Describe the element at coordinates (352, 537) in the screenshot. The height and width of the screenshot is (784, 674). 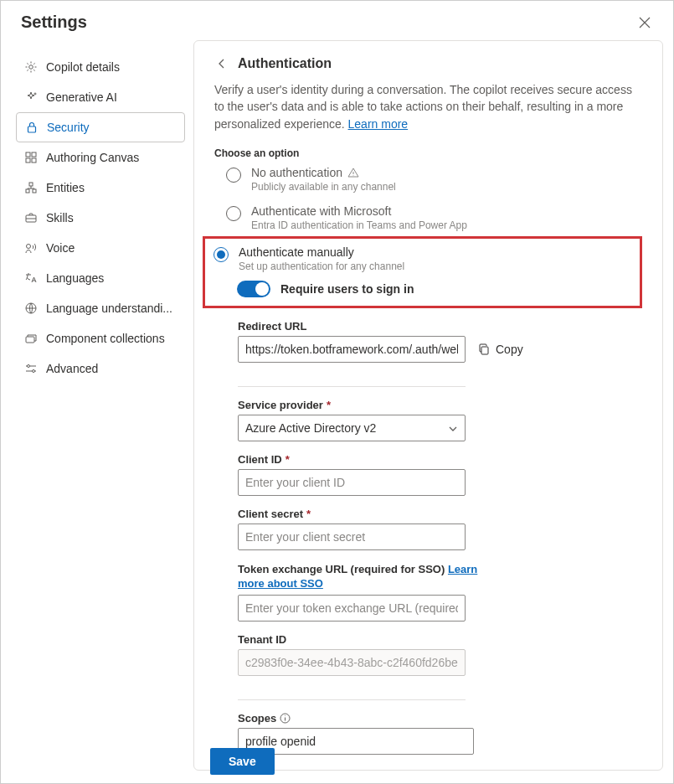
I see `client-secret-input` at that location.